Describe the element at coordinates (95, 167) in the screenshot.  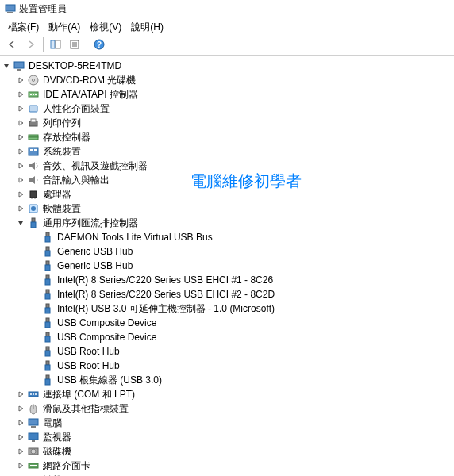
I see `category-label: 音效、視訊及遊戲控制器` at that location.